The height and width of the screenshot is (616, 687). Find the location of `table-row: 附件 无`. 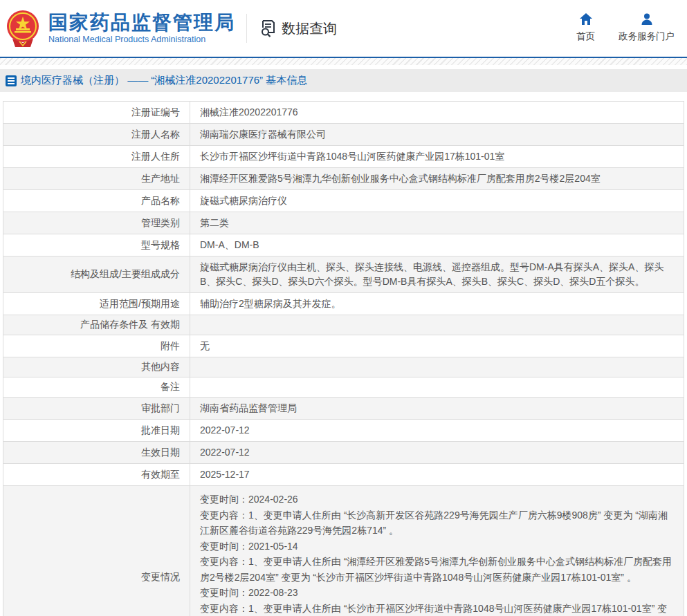

table-row: 附件 无 is located at coordinates (343, 346).